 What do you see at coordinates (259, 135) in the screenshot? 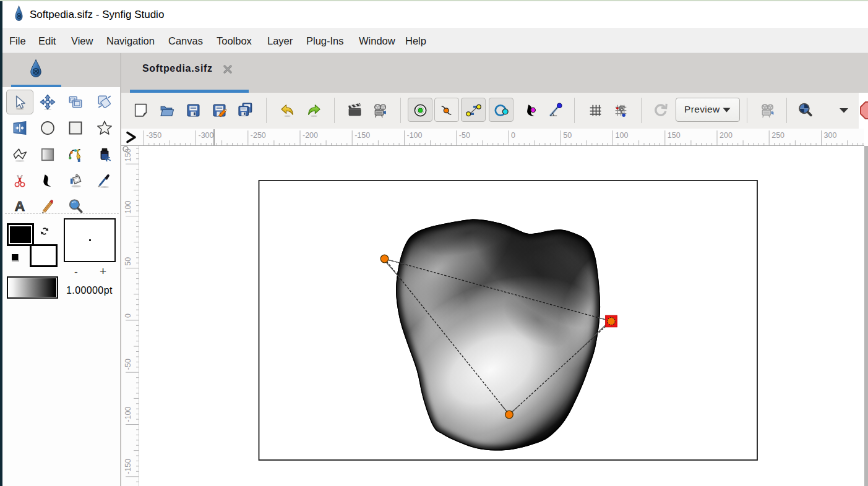
I see `svg-text: -250` at bounding box center [259, 135].